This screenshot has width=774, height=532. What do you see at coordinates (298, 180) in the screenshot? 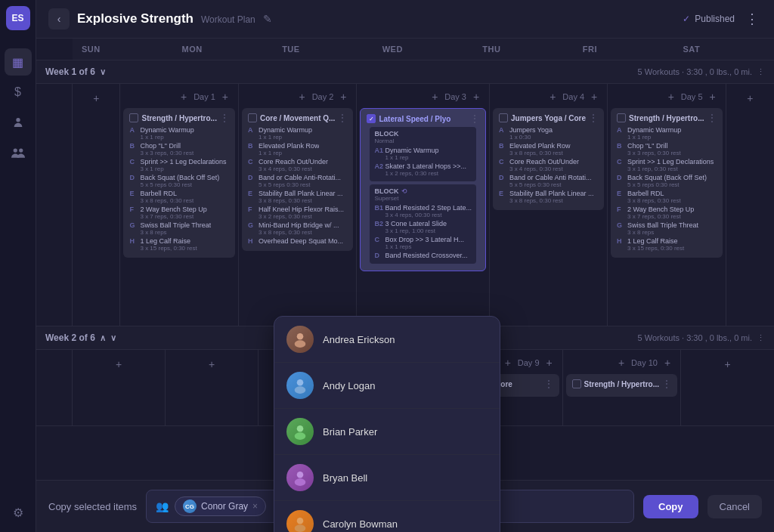
I see `tue-workout-card: Core / Movement Q... ⋮ ADynamic Warmup1 …` at bounding box center [298, 180].